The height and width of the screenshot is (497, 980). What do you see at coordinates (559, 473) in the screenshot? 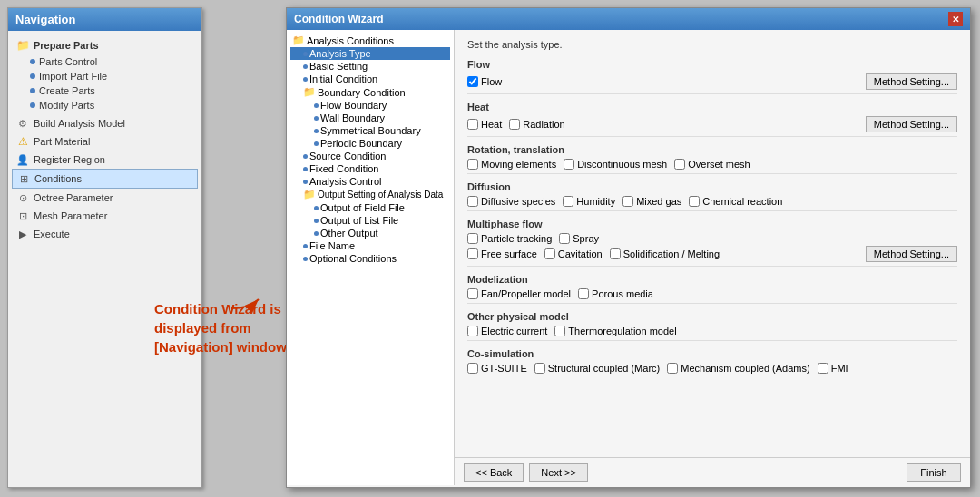
I see `next-button: Next >>` at bounding box center [559, 473].